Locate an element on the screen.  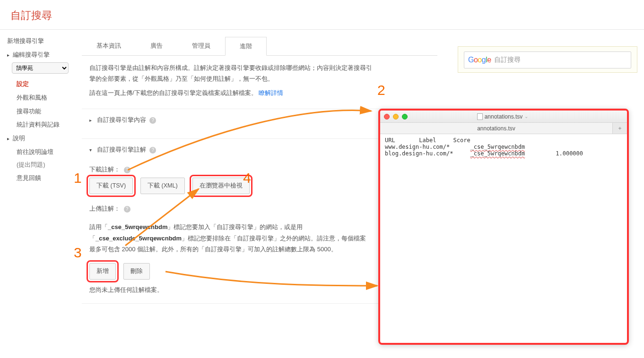
download-xml-button: 下載 (XML) is located at coordinates (163, 186).